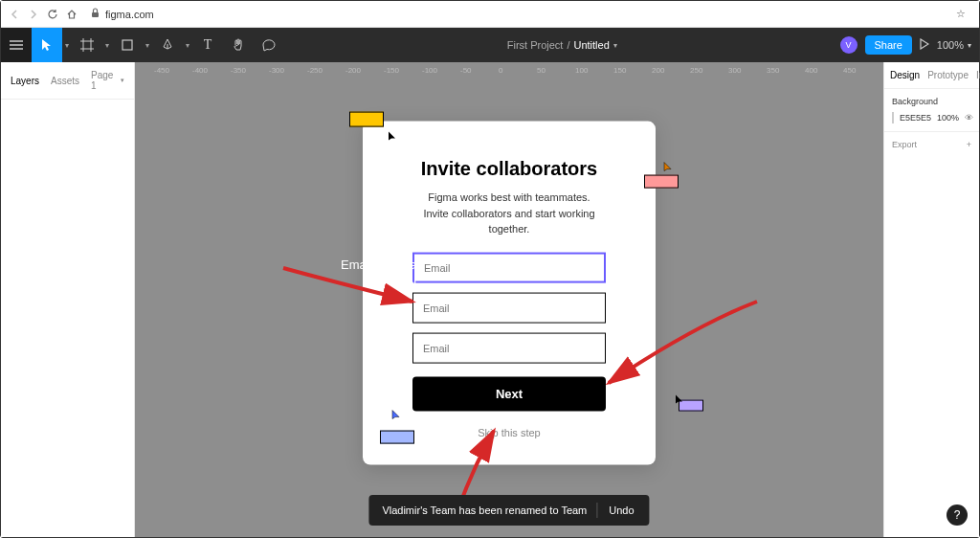  I want to click on move-dropdown-icon: ▾, so click(67, 46).